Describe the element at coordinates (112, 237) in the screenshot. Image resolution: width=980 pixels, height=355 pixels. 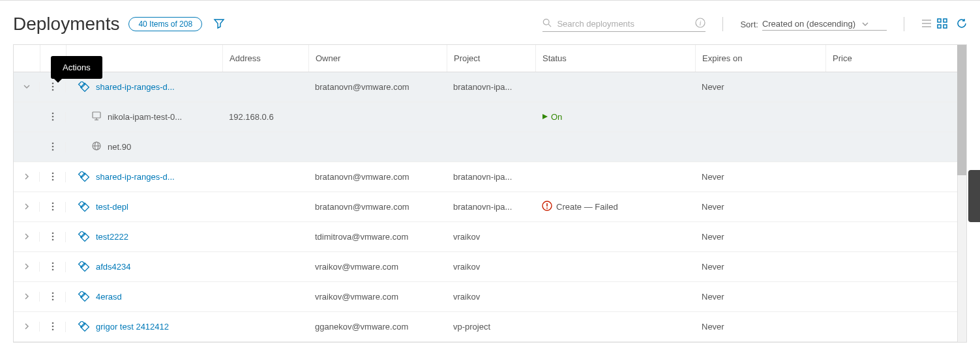
I see `deployment-name-link: test2222` at that location.